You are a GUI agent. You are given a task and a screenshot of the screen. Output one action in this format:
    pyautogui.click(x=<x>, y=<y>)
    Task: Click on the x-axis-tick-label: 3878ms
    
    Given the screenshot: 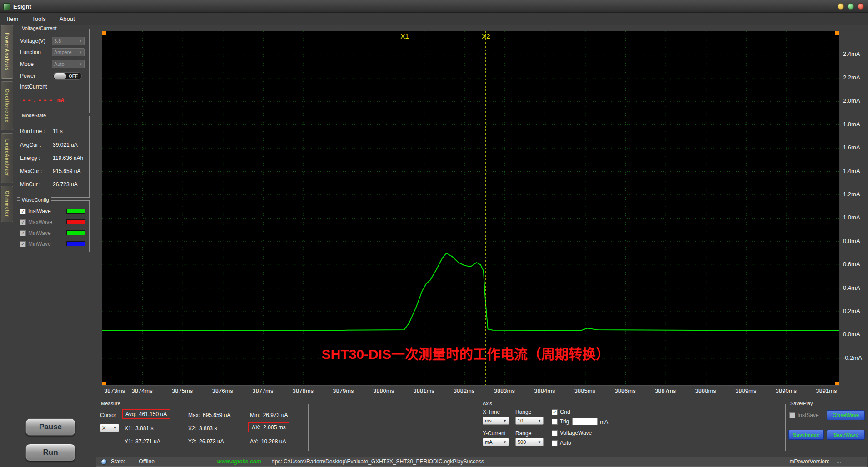 What is the action you would take?
    pyautogui.click(x=303, y=391)
    